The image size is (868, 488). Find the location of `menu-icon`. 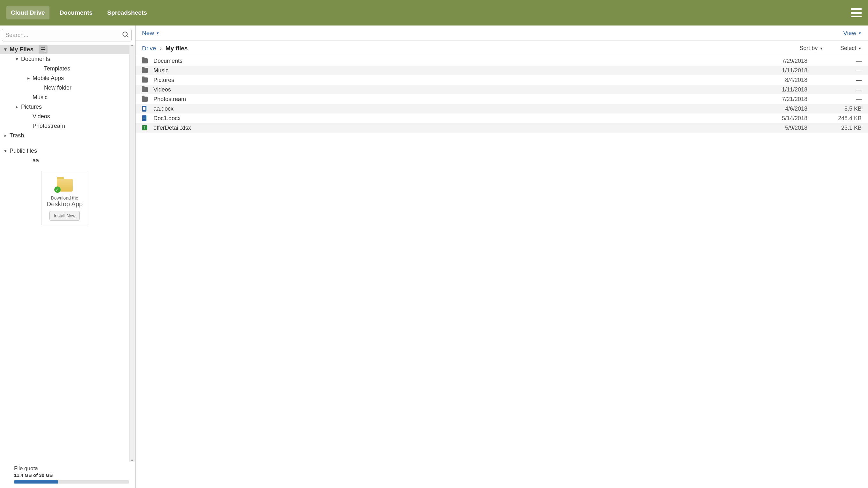

menu-icon is located at coordinates (856, 13).